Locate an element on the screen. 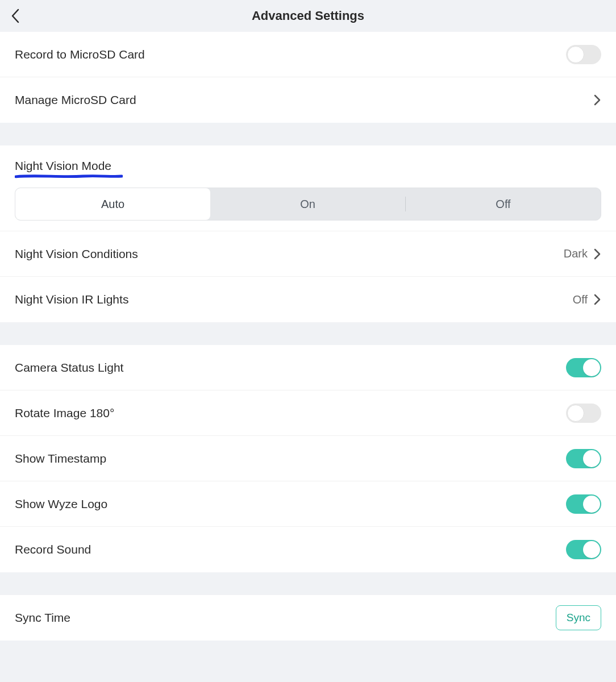 The image size is (616, 682). record-to-sd-label: Record to MicroSD Card is located at coordinates (80, 55).